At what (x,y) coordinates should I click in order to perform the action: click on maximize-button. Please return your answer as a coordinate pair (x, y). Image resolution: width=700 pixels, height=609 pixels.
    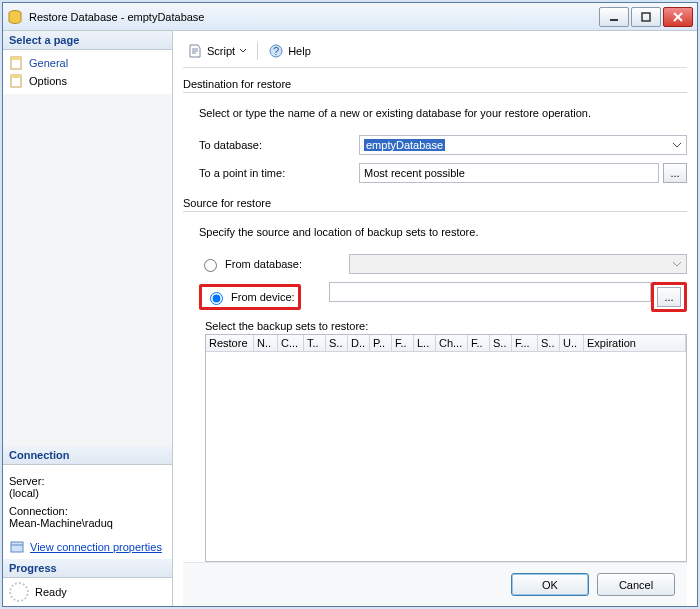
    Looking at the image, I should click on (646, 17).